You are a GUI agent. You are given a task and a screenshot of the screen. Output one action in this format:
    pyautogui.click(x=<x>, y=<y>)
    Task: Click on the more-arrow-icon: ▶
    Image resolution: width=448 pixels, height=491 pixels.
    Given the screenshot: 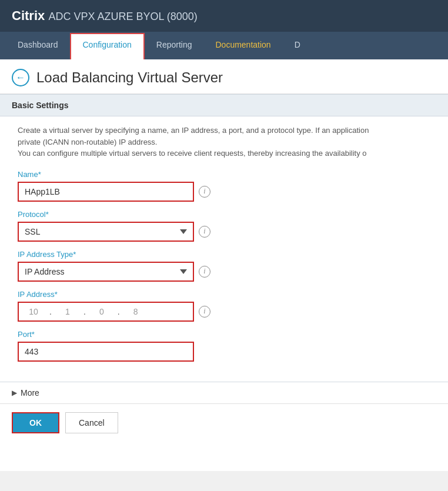 What is the action you would take?
    pyautogui.click(x=14, y=393)
    